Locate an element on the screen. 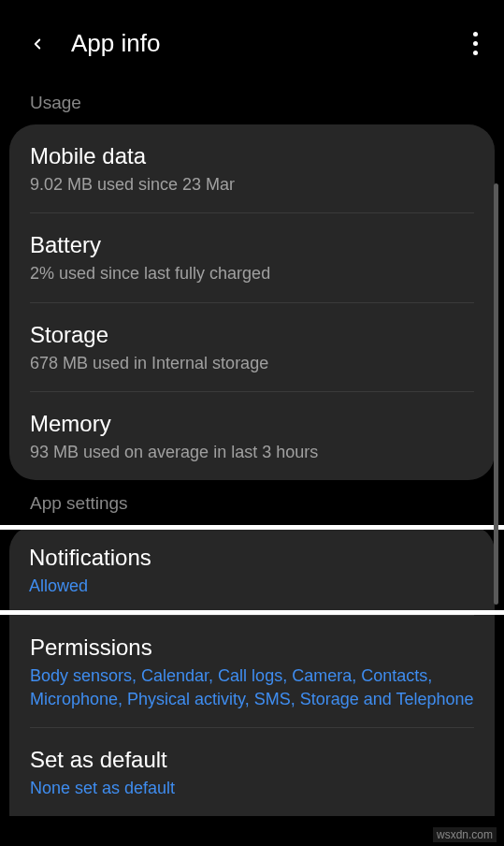 Image resolution: width=504 pixels, height=846 pixels. list-item-title: Set as default is located at coordinates (252, 760).